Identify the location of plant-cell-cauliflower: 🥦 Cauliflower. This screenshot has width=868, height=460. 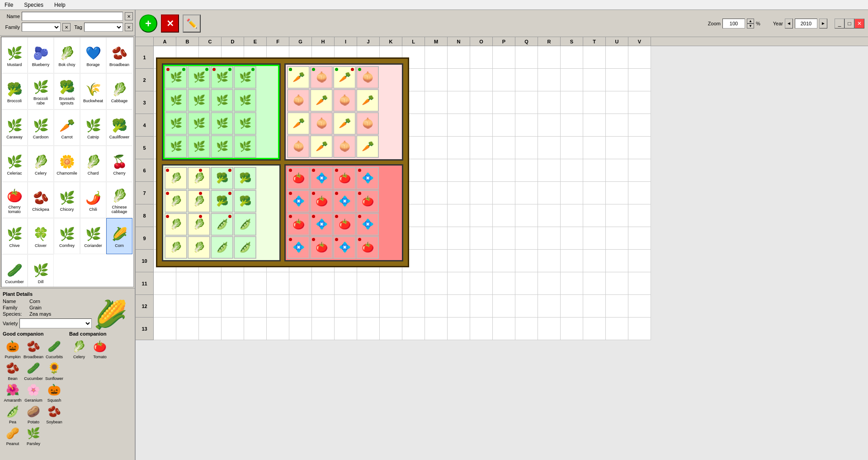
(119, 128).